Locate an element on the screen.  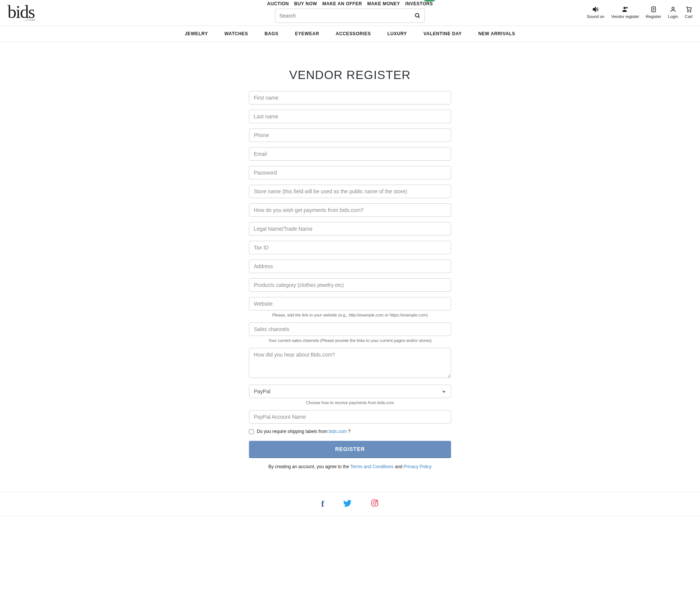
cart-label: Cart is located at coordinates (689, 16).